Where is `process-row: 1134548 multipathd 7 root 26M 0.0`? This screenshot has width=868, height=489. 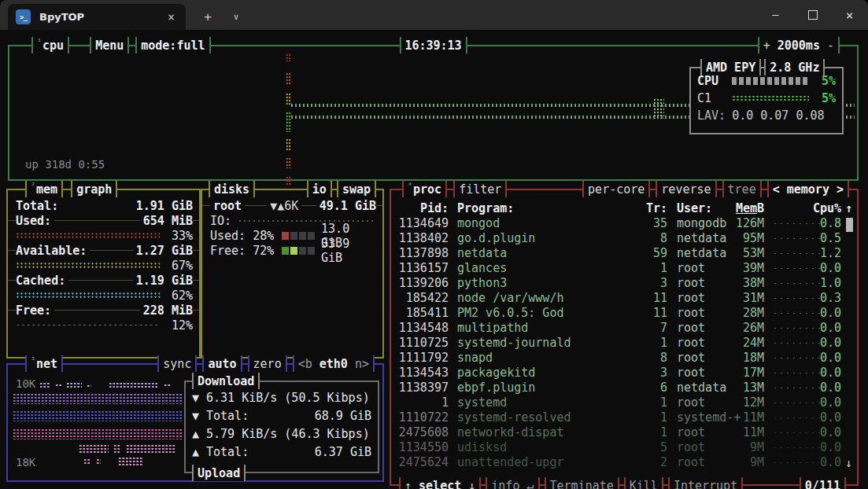
process-row: 1134548 multipathd 7 root 26M 0.0 is located at coordinates (617, 329).